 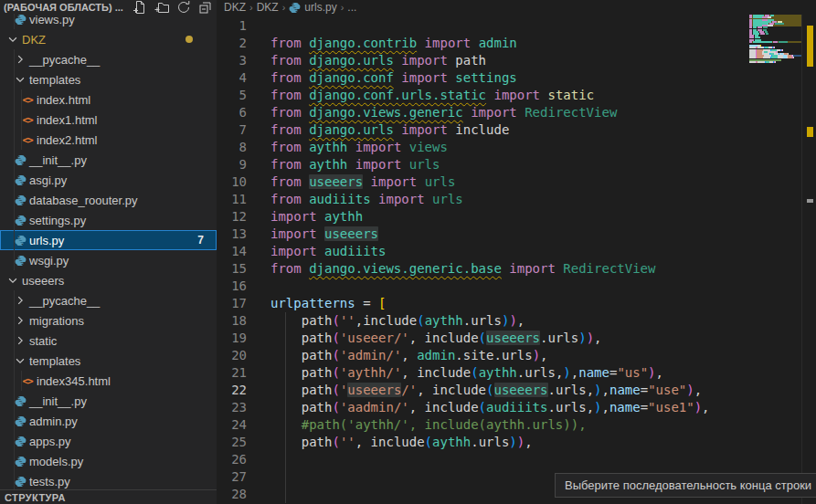 I want to click on line-number: 24, so click(x=232, y=425).